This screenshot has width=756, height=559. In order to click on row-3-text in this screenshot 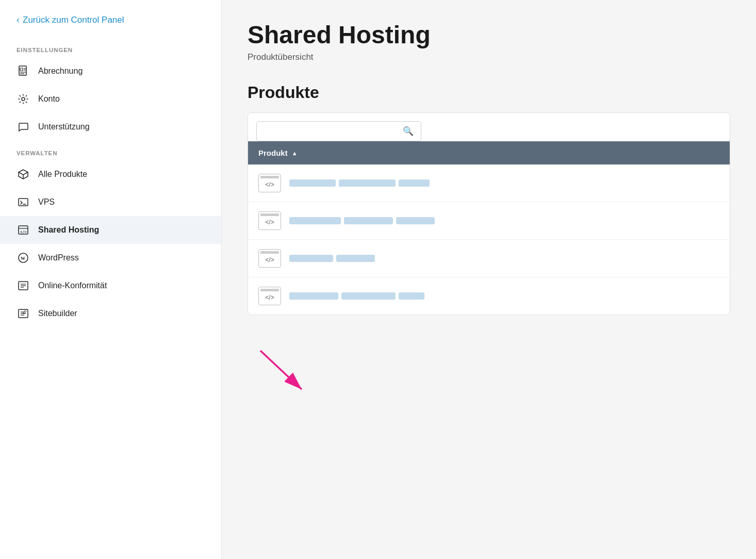, I will do `click(332, 258)`.